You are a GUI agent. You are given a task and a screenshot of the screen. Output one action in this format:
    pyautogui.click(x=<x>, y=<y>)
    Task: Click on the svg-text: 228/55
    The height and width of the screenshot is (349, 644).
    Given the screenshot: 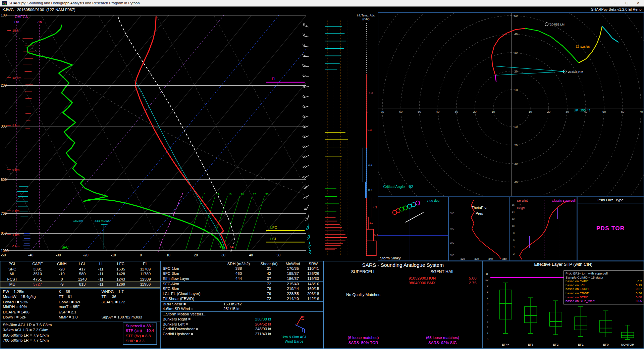 What is the action you would take?
    pyautogui.click(x=585, y=47)
    